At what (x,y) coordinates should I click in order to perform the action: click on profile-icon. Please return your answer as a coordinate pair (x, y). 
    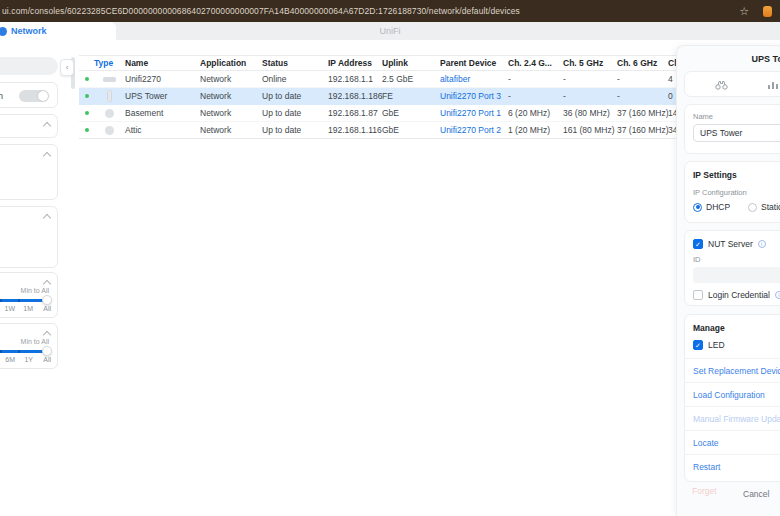
    Looking at the image, I should click on (768, 12).